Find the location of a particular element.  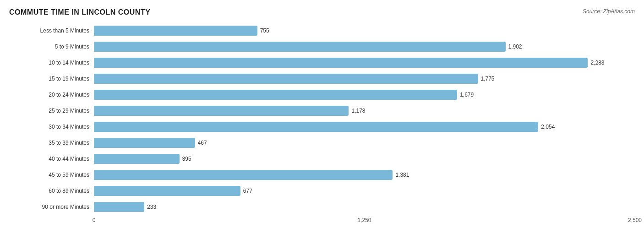

bar-value: 467 is located at coordinates (202, 143).